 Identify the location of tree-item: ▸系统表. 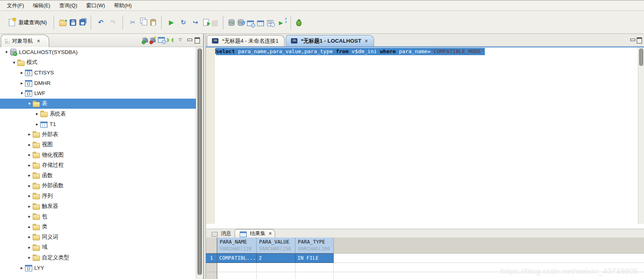
(98, 114).